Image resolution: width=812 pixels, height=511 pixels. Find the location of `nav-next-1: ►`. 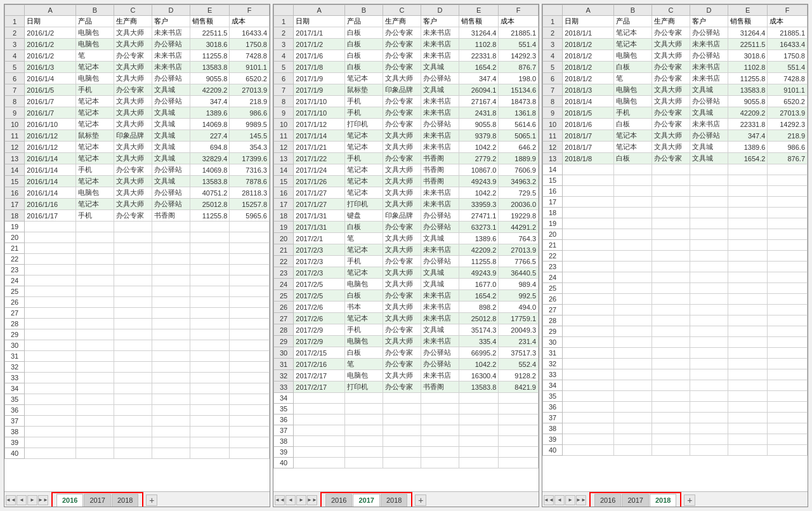

nav-next-1: ► is located at coordinates (32, 500).